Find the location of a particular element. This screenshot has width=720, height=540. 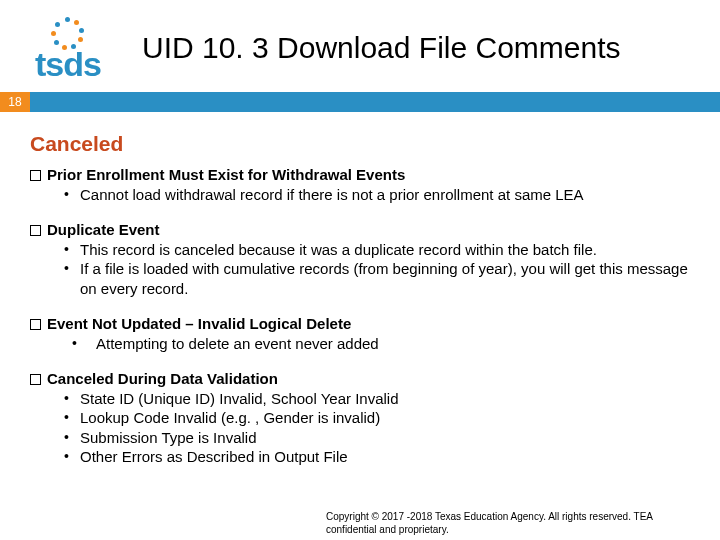

sub-bullet: This record is canceled because it was a… is located at coordinates (377, 250).